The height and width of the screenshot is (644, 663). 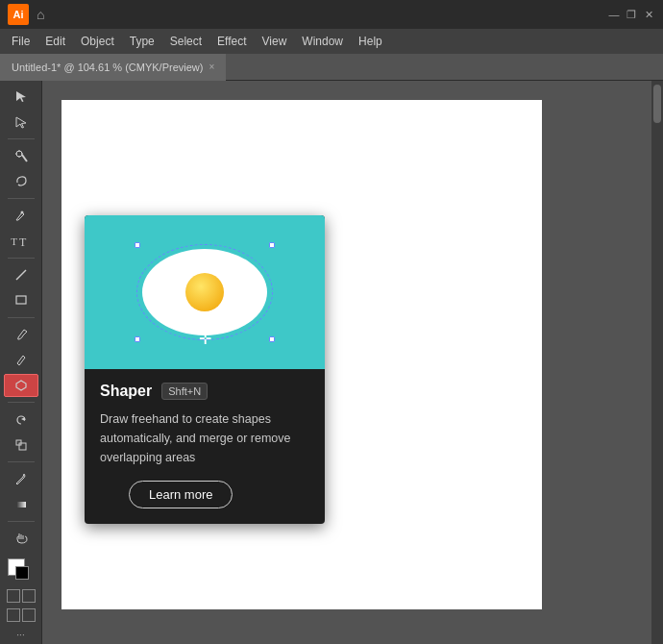 What do you see at coordinates (332, 67) in the screenshot?
I see `tab-bar: Untitled-1* @ 104.61 % (CMYK/Preview) ×` at bounding box center [332, 67].